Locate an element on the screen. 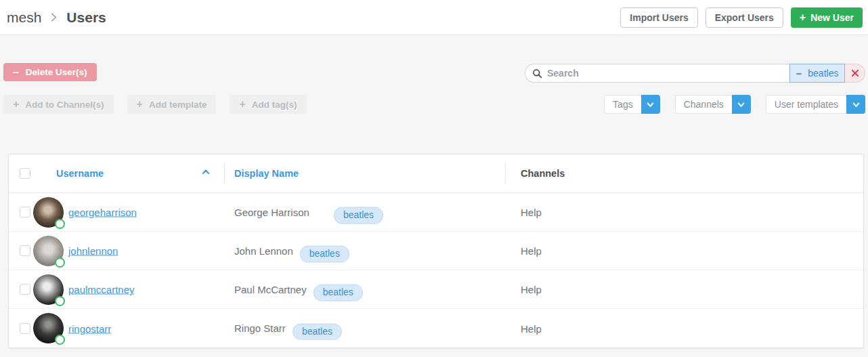 Image resolution: width=868 pixels, height=357 pixels. add-template-label: Add template is located at coordinates (178, 104).